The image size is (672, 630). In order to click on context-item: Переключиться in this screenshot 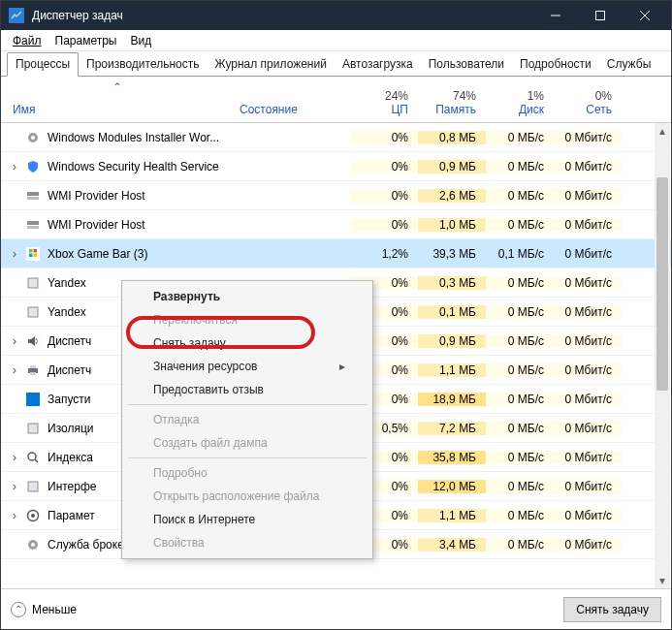, I will do `click(247, 320)`.